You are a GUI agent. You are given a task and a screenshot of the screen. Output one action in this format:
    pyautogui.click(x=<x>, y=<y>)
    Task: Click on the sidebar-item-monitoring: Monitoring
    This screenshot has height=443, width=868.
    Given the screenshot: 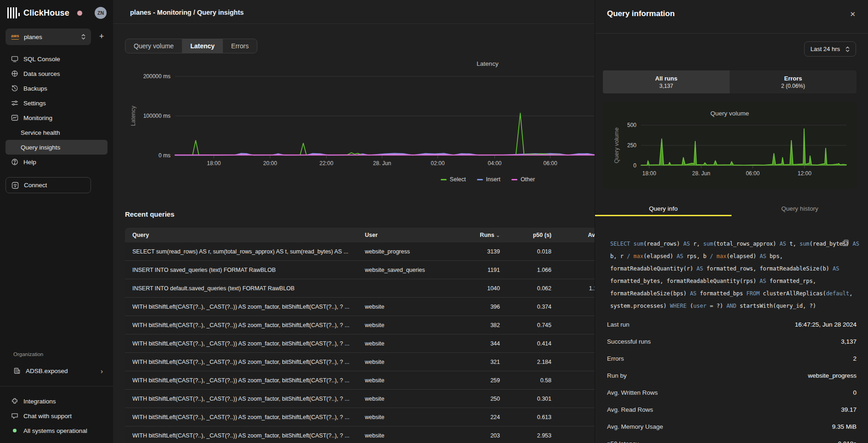 What is the action you would take?
    pyautogui.click(x=57, y=118)
    